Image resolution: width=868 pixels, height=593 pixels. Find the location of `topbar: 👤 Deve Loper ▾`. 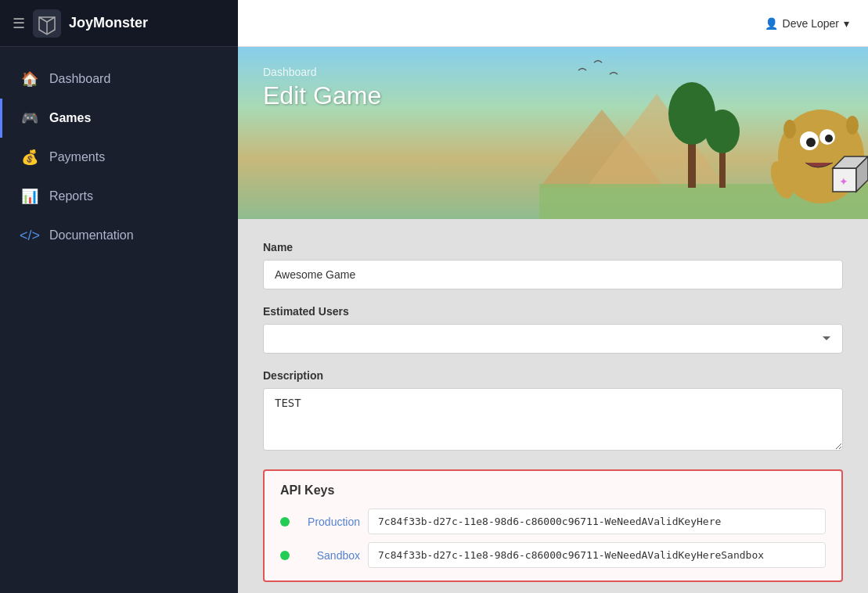

topbar: 👤 Deve Loper ▾ is located at coordinates (553, 23).